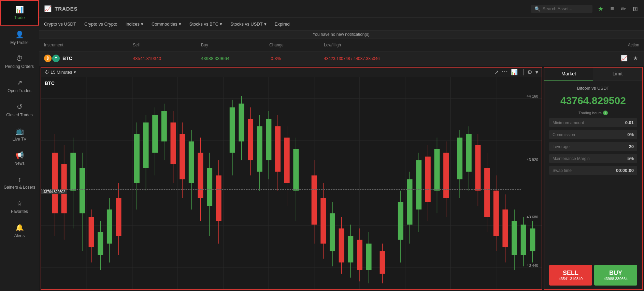 This screenshot has height=291, width=644. Describe the element at coordinates (585, 9) in the screenshot. I see `header-right: 🔍 ★ ≡ ✏ ⊞` at that location.